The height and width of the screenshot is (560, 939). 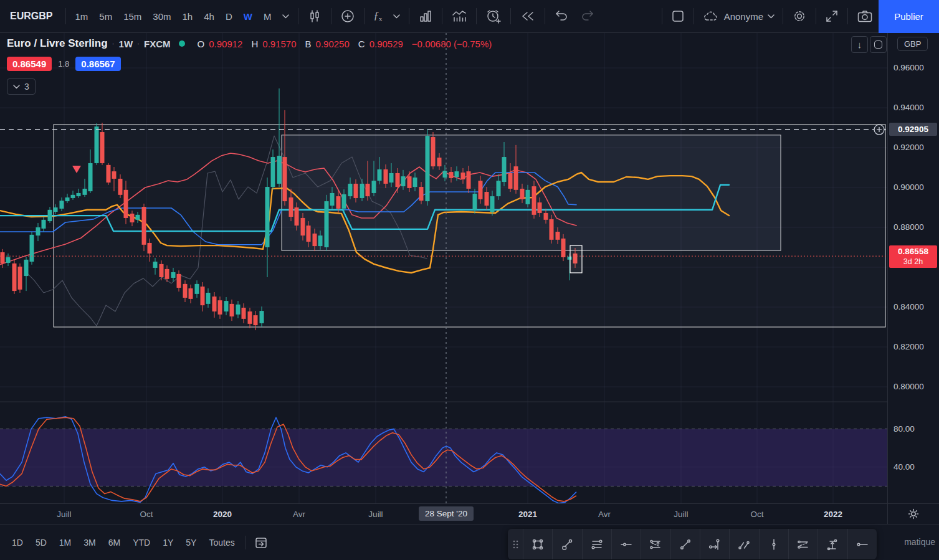 What do you see at coordinates (515, 544) in the screenshot?
I see `toolbar-drag-handle` at bounding box center [515, 544].